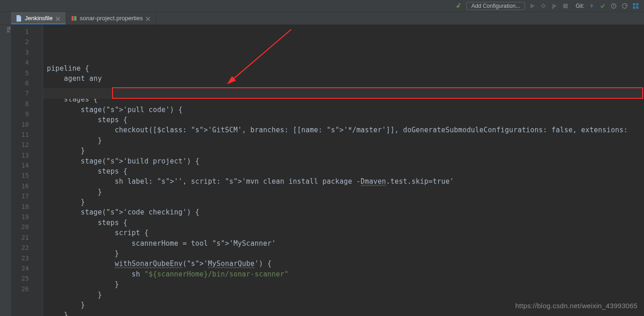 This screenshot has height=316, width=644. What do you see at coordinates (19, 18) in the screenshot?
I see `file-icon` at bounding box center [19, 18].